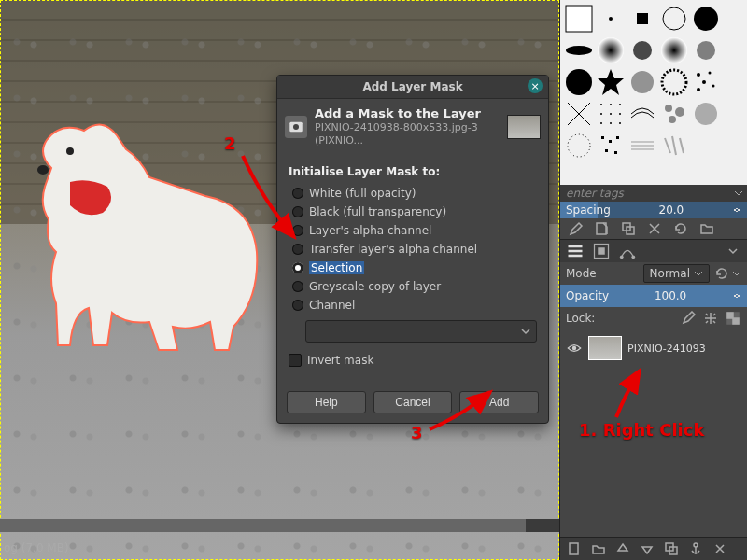 This screenshot has width=747, height=560. What do you see at coordinates (688, 318) in the screenshot?
I see `lock-pixels-icon` at bounding box center [688, 318].